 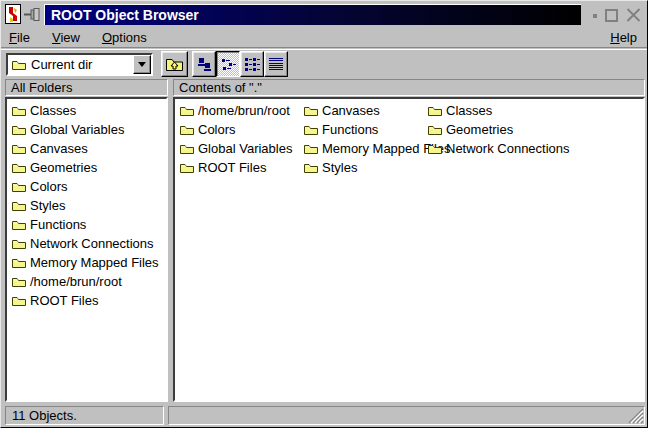 What do you see at coordinates (80, 64) in the screenshot?
I see `directory-combobox: Current dir` at bounding box center [80, 64].